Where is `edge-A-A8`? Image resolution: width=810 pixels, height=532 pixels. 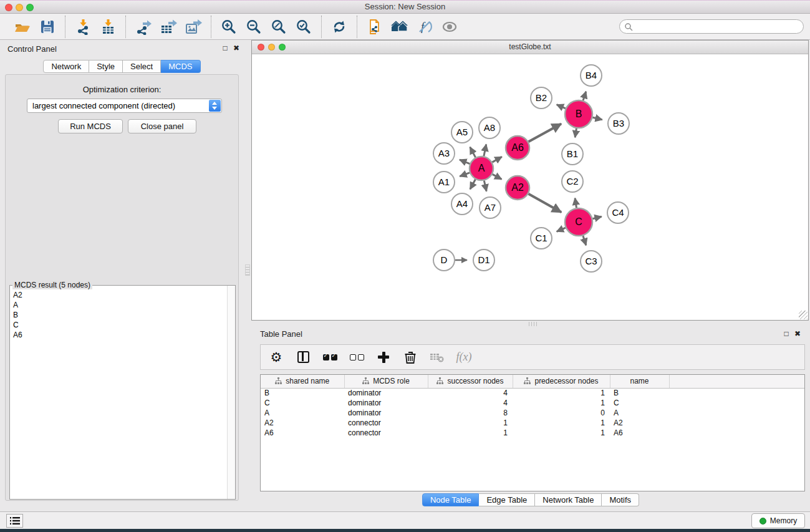
edge-A-A8 is located at coordinates (485, 150).